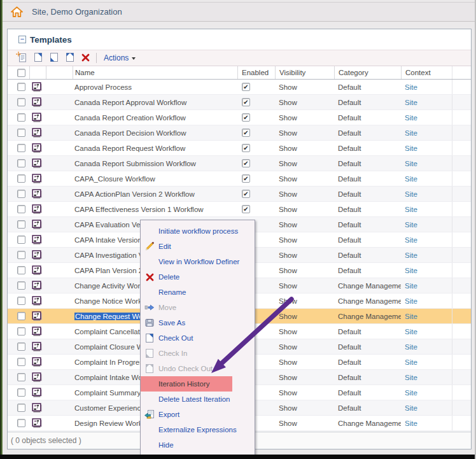 The height and width of the screenshot is (459, 476). Describe the element at coordinates (155, 209) in the screenshot. I see `row-name: CAPA Effectiveness Version 1 Workflow` at that location.